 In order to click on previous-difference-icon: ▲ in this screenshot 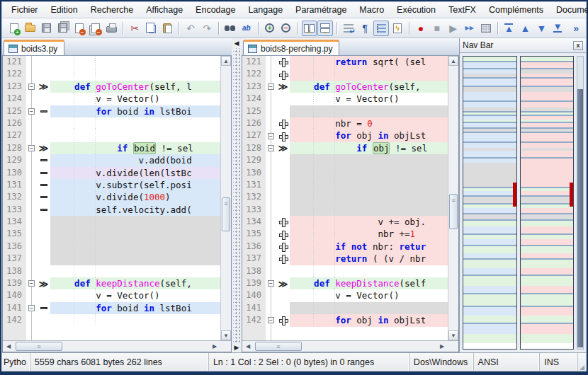, I will do `click(525, 28)`.